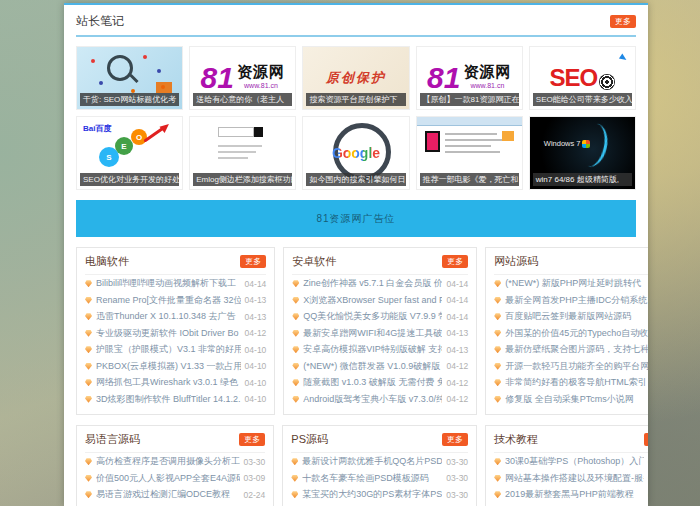 The width and height of the screenshot is (700, 506). Describe the element at coordinates (242, 153) in the screenshot. I see `thumbnail-emlog-search: Emlog侧边栏添加搜索框功能` at that location.